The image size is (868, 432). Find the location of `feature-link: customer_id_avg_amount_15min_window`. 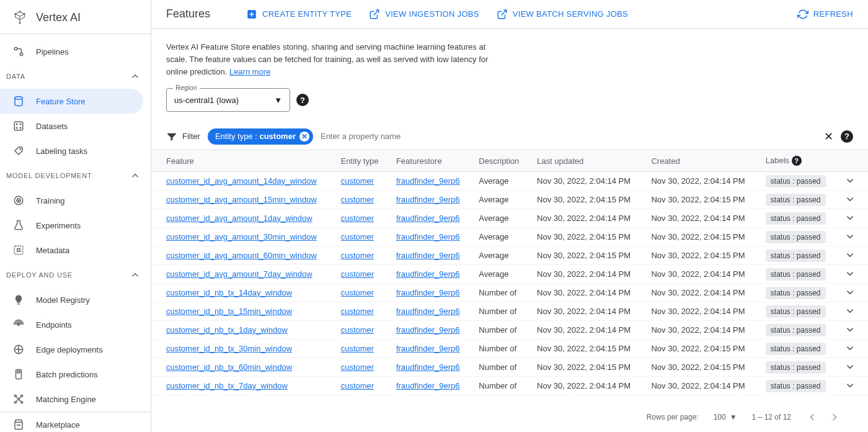

feature-link: customer_id_avg_amount_15min_window is located at coordinates (242, 200).